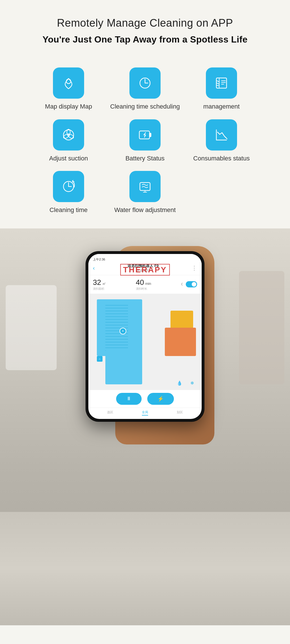 The height and width of the screenshot is (644, 290). I want to click on icon-box-clock-arrow, so click(69, 187).